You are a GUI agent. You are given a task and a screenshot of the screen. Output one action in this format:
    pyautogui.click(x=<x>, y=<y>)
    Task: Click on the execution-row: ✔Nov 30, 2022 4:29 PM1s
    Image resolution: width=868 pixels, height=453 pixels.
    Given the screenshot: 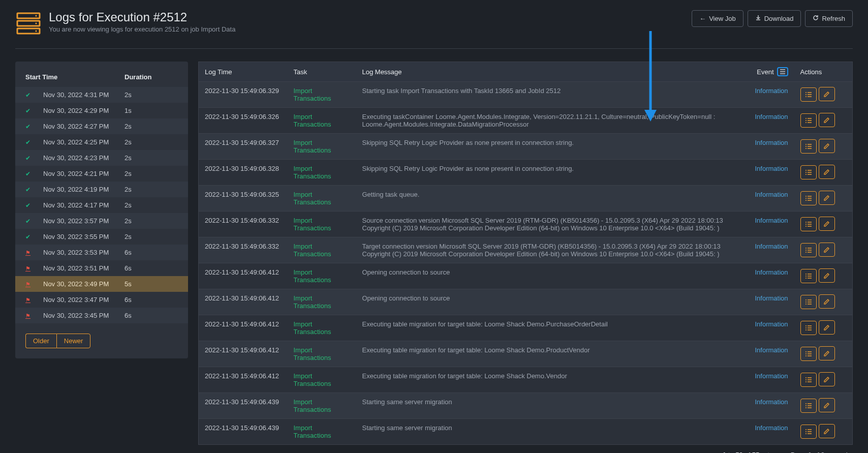 What is the action you would take?
    pyautogui.click(x=102, y=111)
    